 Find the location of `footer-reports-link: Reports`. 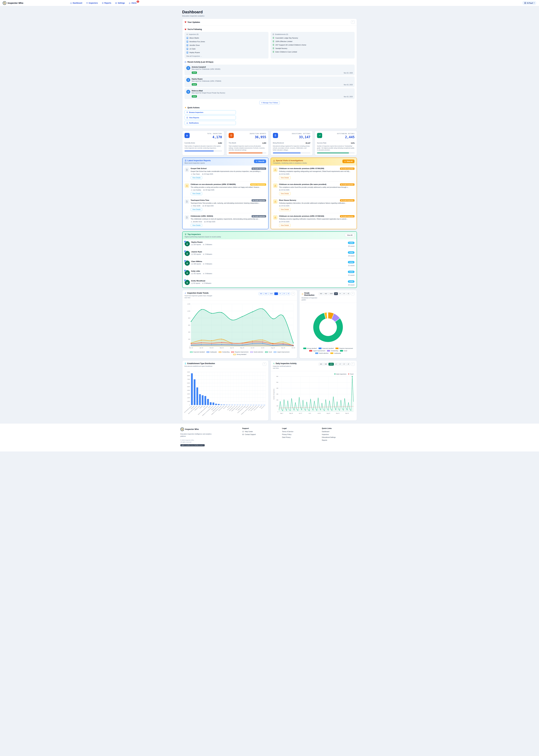

footer-reports-link: Reports is located at coordinates (340, 440).